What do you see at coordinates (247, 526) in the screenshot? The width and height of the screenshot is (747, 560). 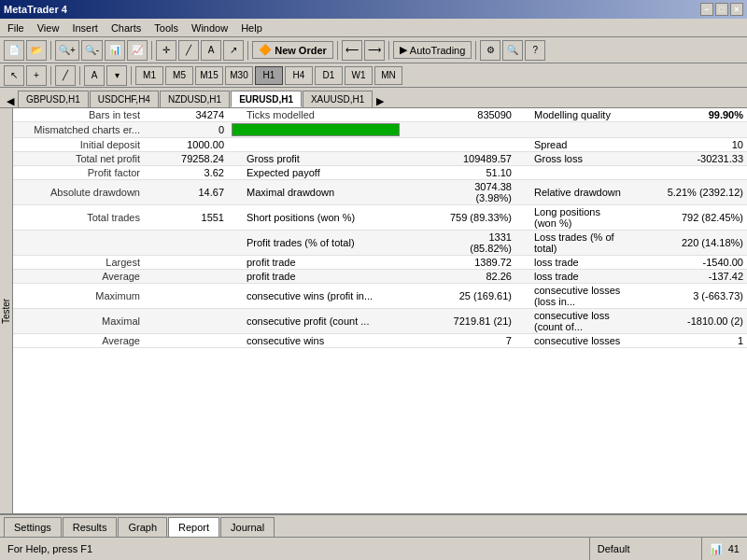 I see `tab-journal: Journal` at bounding box center [247, 526].